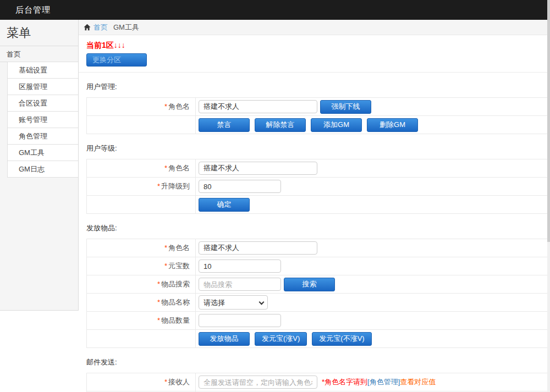  I want to click on section-title: 邮件发送:, so click(318, 362).